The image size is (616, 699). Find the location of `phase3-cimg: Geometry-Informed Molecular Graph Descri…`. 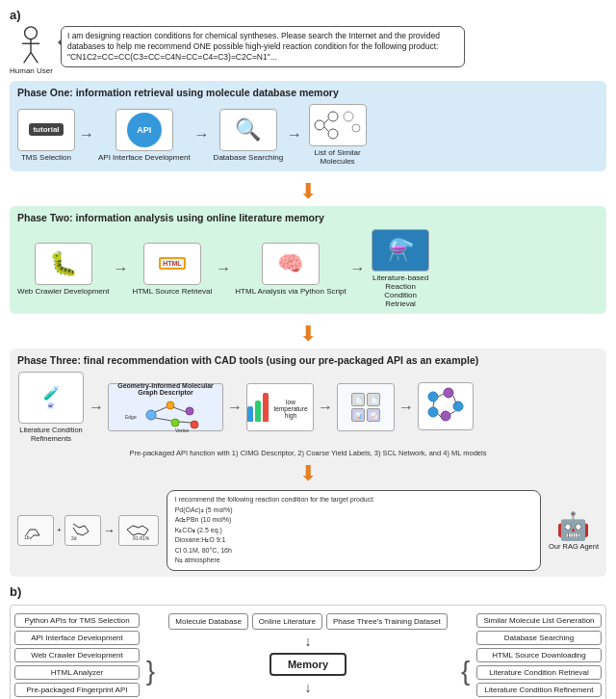

phase3-cimg: Geometry-Informed Molecular Graph Descri… is located at coordinates (166, 407).